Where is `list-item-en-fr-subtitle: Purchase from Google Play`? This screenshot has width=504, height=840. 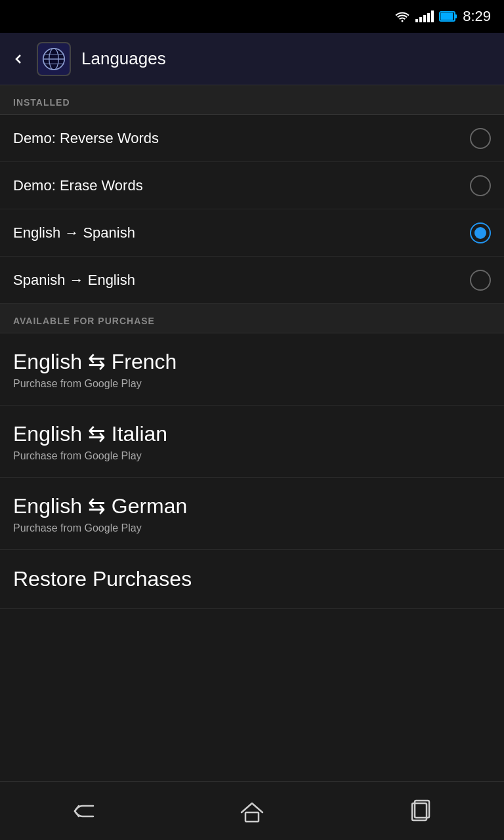
list-item-en-fr-subtitle: Purchase from Google Play is located at coordinates (252, 384).